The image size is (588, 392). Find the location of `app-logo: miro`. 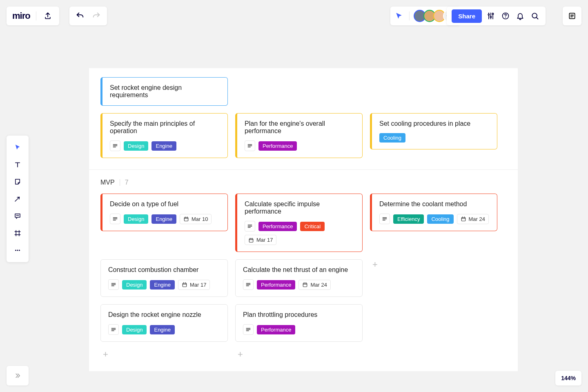

app-logo: miro is located at coordinates (21, 16).